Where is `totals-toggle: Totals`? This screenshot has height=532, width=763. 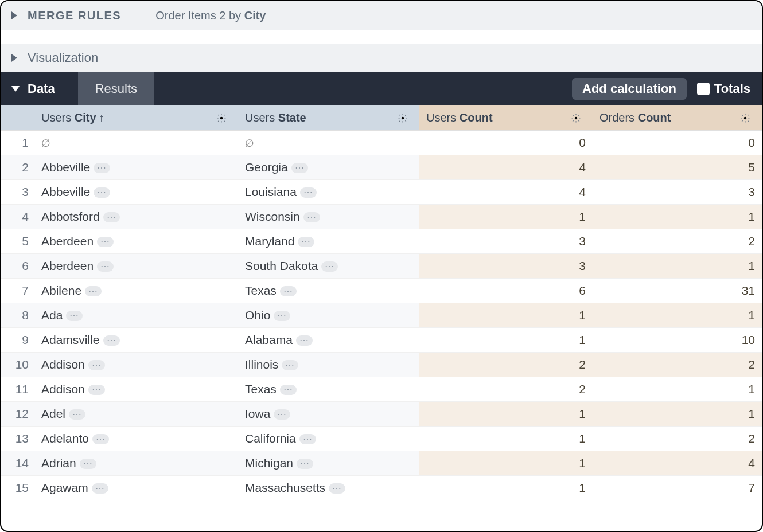
totals-toggle: Totals is located at coordinates (724, 89).